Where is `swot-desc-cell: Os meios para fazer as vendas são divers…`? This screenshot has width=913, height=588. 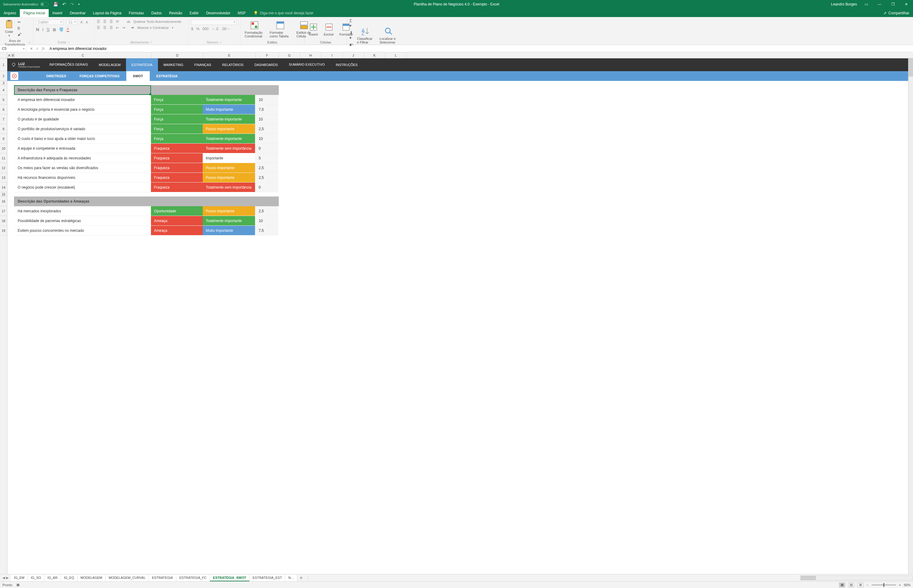 swot-desc-cell: Os meios para fazer as vendas são divers… is located at coordinates (83, 168).